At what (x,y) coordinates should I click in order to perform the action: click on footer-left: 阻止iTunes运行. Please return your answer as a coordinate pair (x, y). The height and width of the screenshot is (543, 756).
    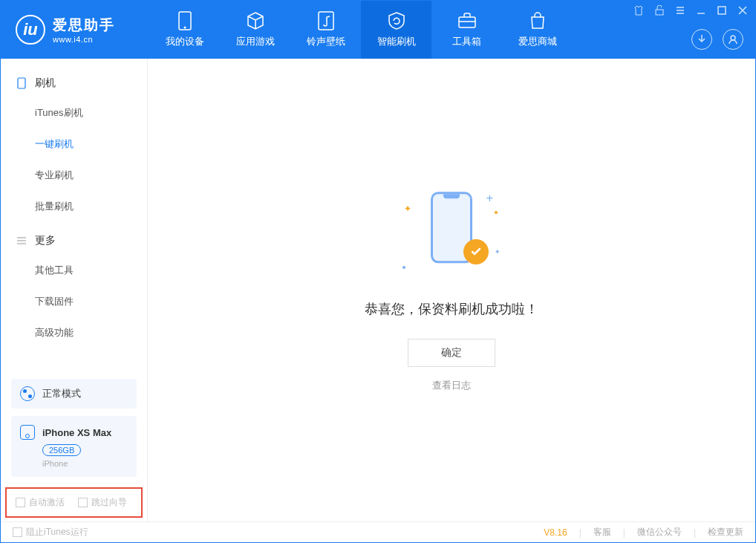
    Looking at the image, I should click on (50, 532).